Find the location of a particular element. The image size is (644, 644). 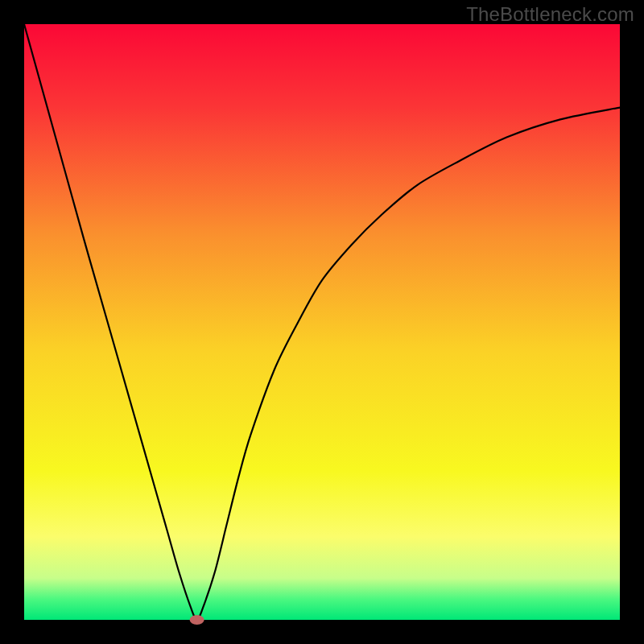

watermark-text: TheBottleneck.com is located at coordinates (551, 14).